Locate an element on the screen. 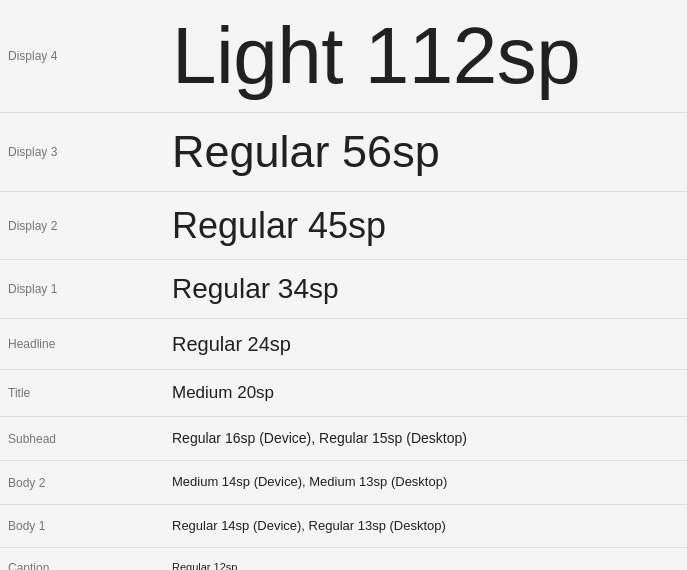  type-label-display3: Display 3 is located at coordinates (80, 152).